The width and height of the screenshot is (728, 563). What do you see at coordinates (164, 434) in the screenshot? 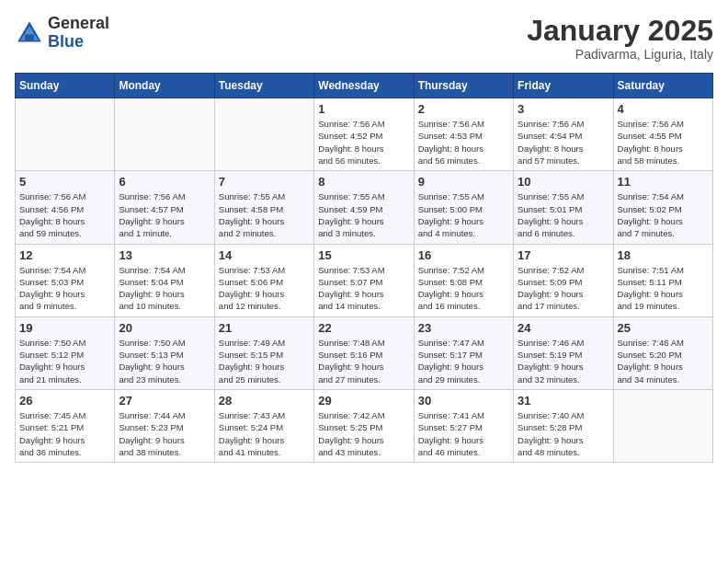
I see `day-info: Sunrise: 7:44 AMSunset: 5:23 PMDaylight:…` at bounding box center [164, 434].